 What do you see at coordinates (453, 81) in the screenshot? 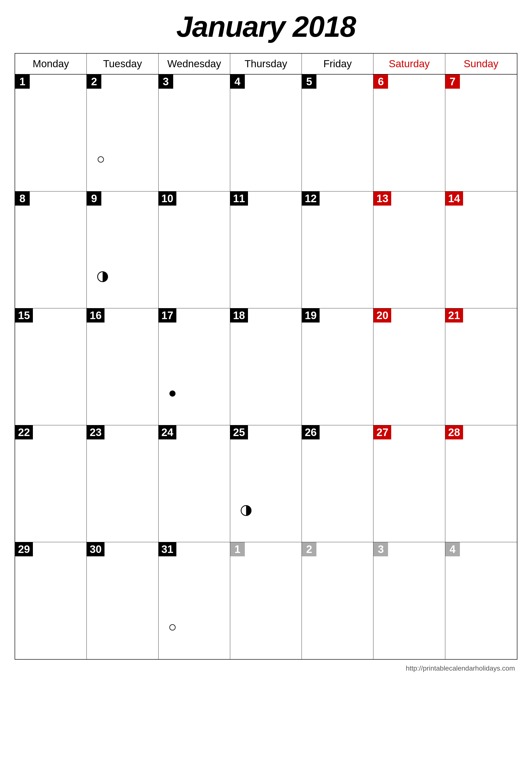
I see `date-number: 7` at bounding box center [453, 81].